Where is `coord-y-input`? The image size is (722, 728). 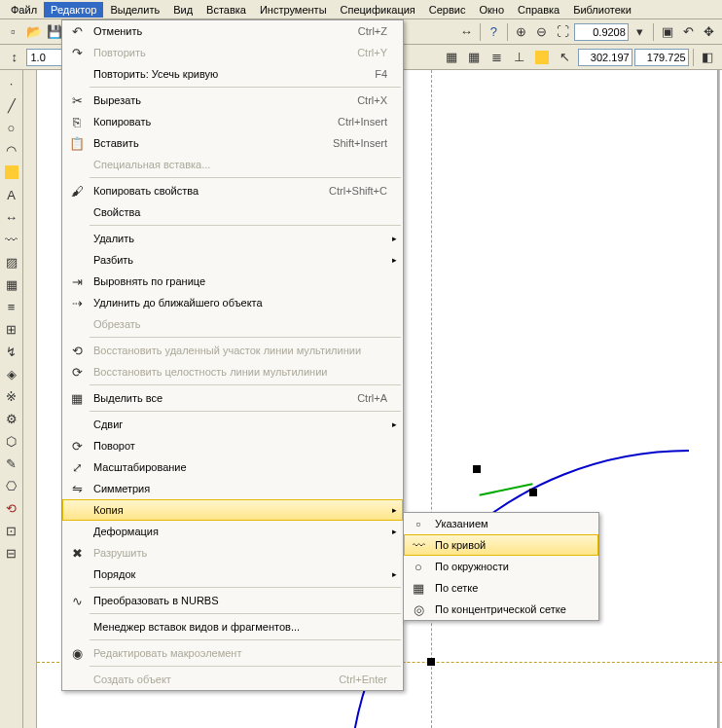 coord-y-input is located at coordinates (662, 57).